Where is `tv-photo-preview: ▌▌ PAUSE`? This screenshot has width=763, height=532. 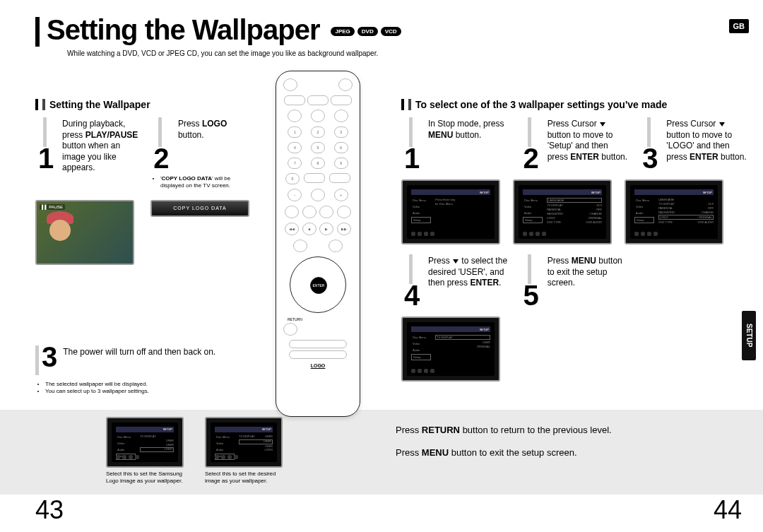 tv-photo-preview: ▌▌ PAUSE is located at coordinates (85, 232).